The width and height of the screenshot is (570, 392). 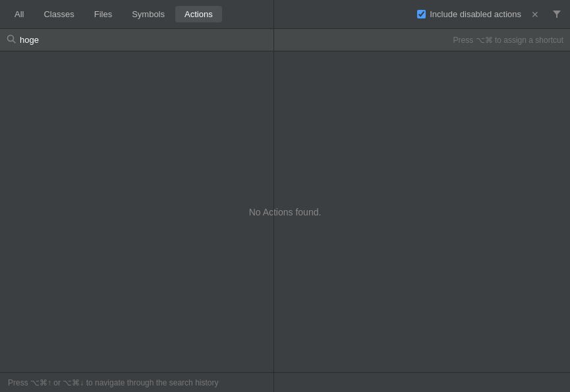 I want to click on include-disabled-text: Include disabled actions, so click(x=476, y=14).